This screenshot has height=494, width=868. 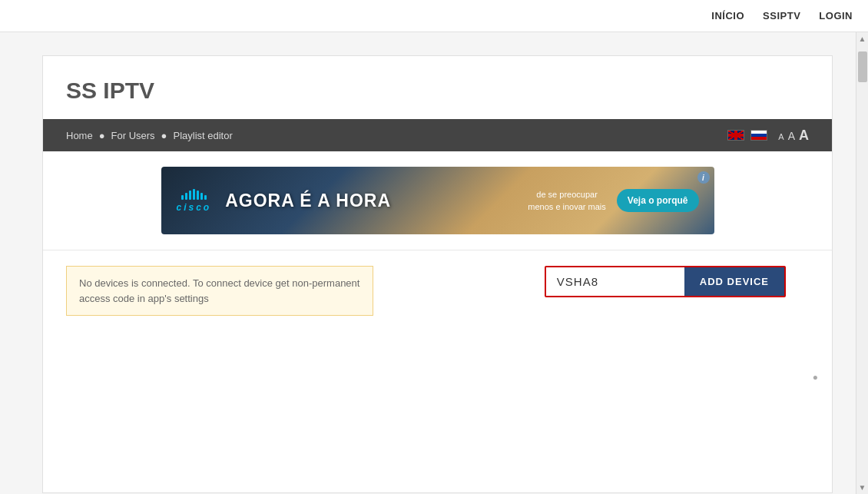 What do you see at coordinates (816, 377) in the screenshot?
I see `bottom-indicator: ●` at bounding box center [816, 377].